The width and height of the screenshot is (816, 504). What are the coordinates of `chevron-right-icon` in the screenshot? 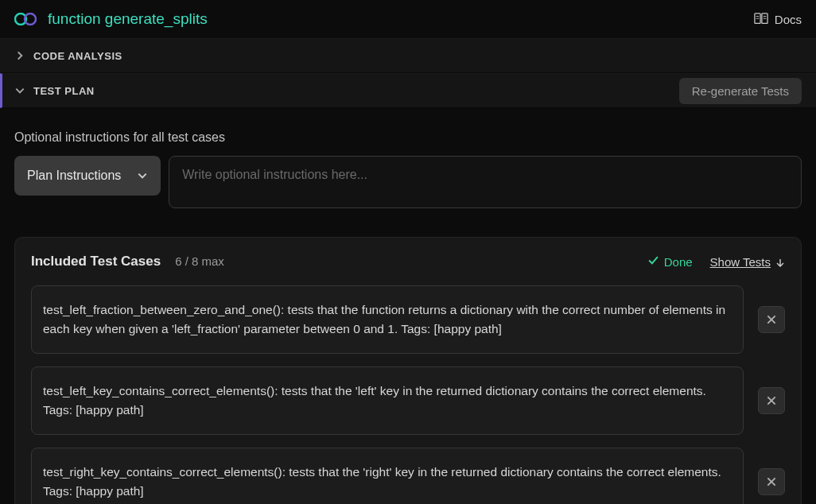 It's located at (20, 56).